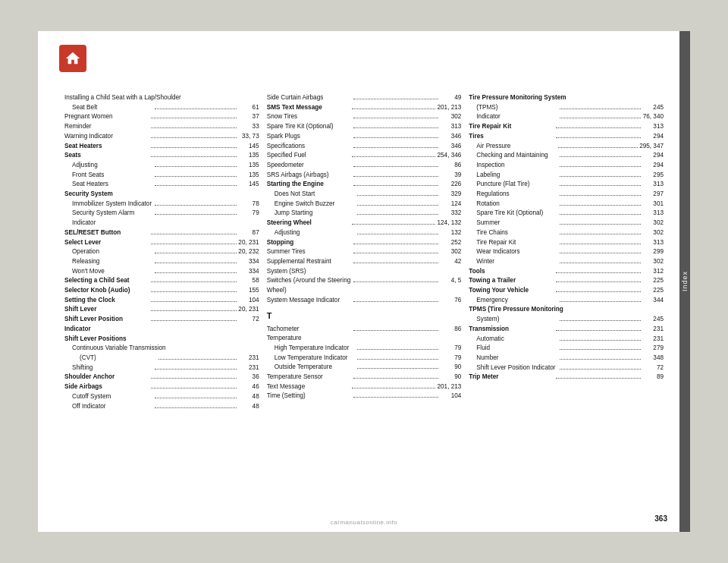 The height and width of the screenshot is (563, 728). Describe the element at coordinates (517, 349) in the screenshot. I see `entry-text: Fluid` at that location.